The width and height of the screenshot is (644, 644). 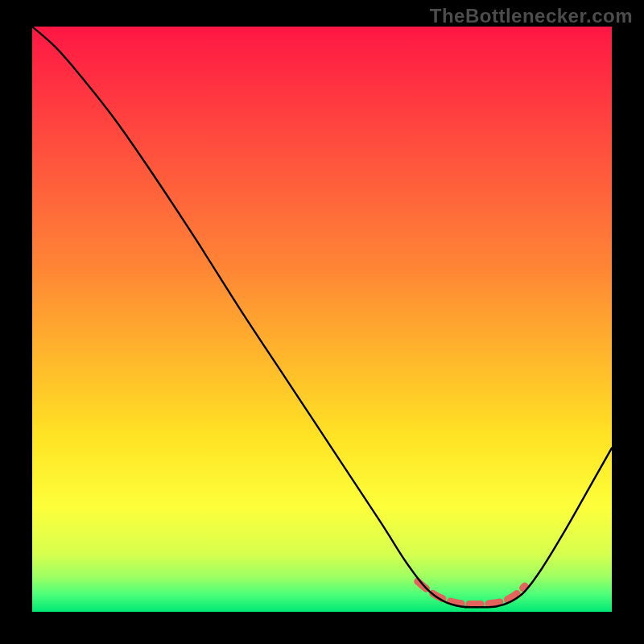 What do you see at coordinates (472, 592) in the screenshot?
I see `optimal-zone-marker` at bounding box center [472, 592].